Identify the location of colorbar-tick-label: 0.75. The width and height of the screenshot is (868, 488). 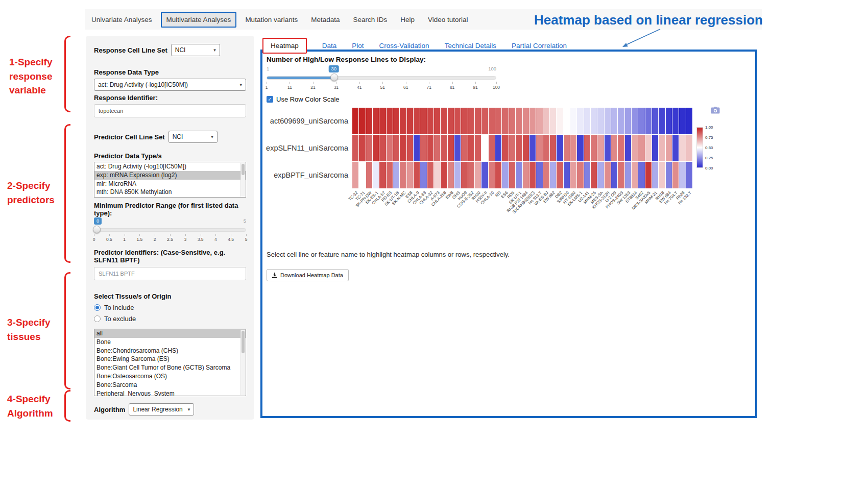
(709, 138).